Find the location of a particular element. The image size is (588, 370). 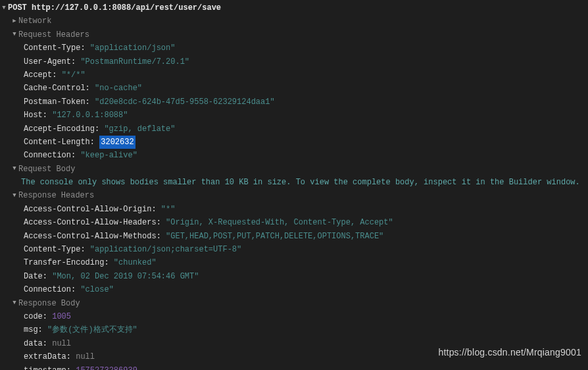

header-key: Postman-Token: is located at coordinates (57, 102).